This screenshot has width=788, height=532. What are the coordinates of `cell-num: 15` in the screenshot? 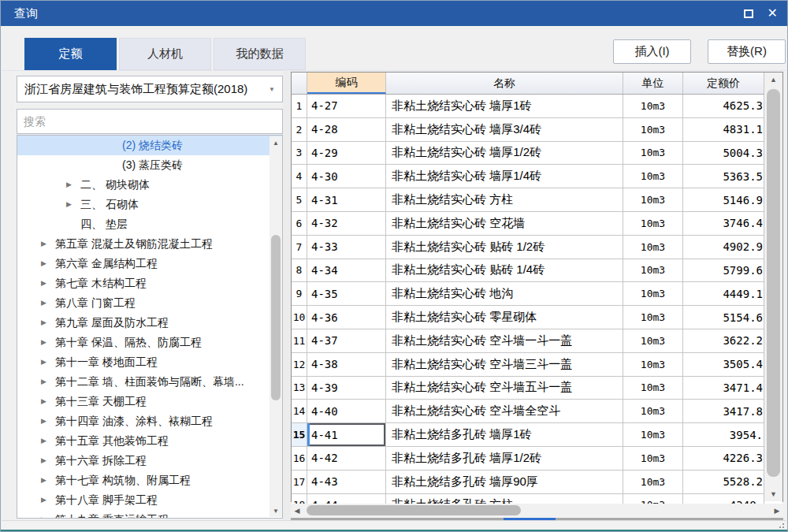 It's located at (299, 435).